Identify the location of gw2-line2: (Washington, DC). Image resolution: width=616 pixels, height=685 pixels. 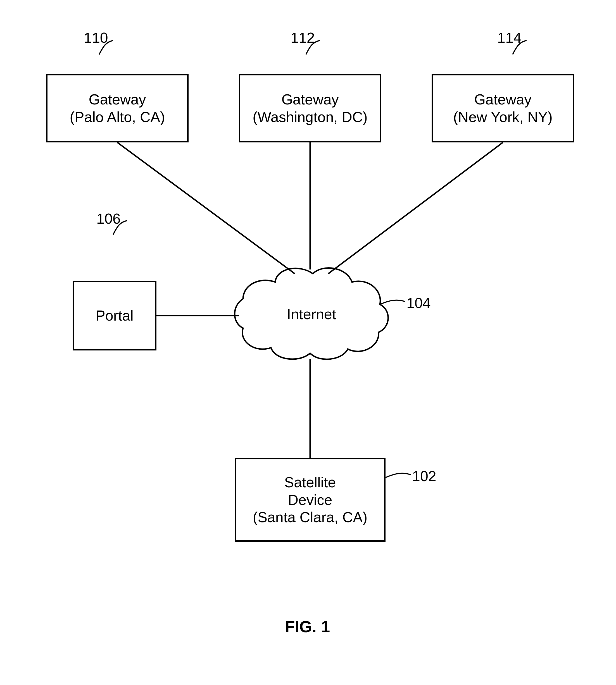
(310, 117).